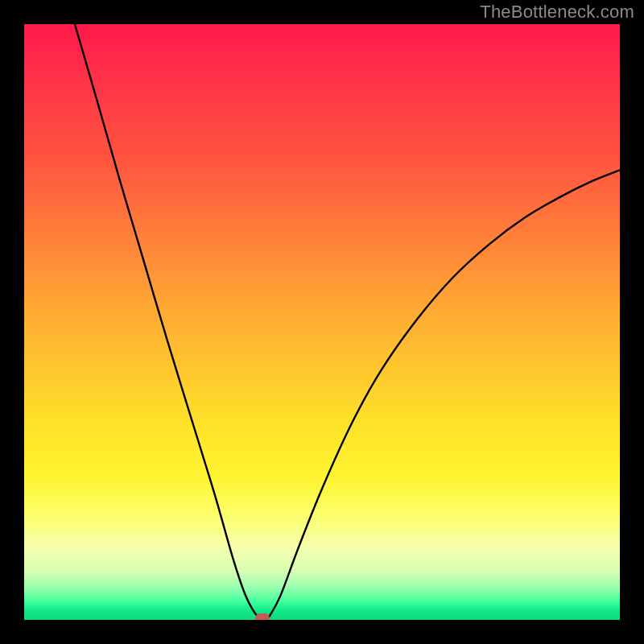  I want to click on watermark-text: TheBottleneck.com, so click(557, 12).